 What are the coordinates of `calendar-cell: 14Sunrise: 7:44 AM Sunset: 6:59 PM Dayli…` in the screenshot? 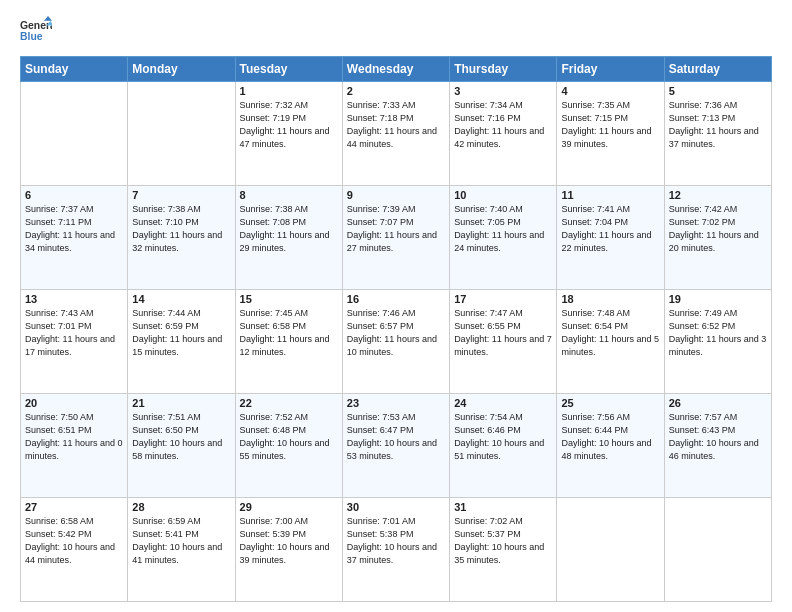 It's located at (182, 342).